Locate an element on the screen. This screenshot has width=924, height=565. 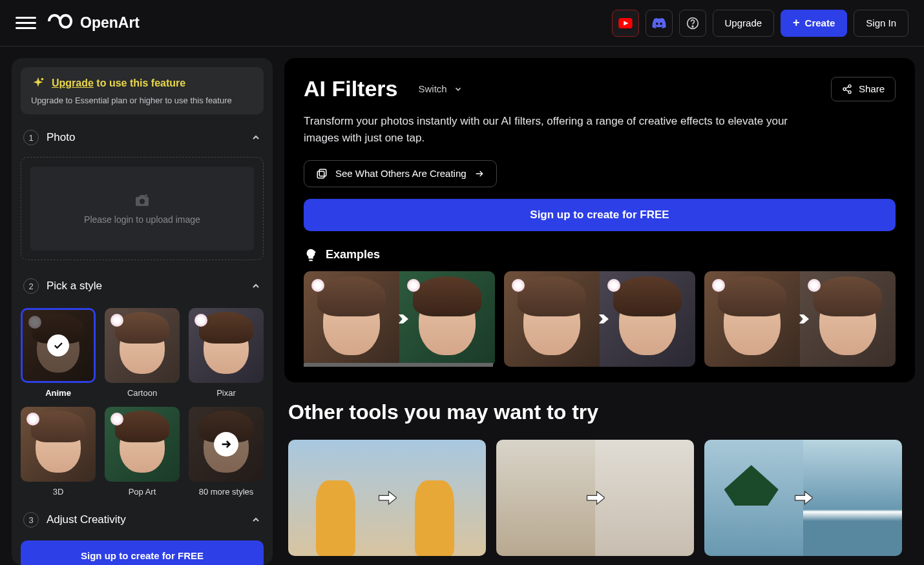
style-label: Pop Art is located at coordinates (142, 492).